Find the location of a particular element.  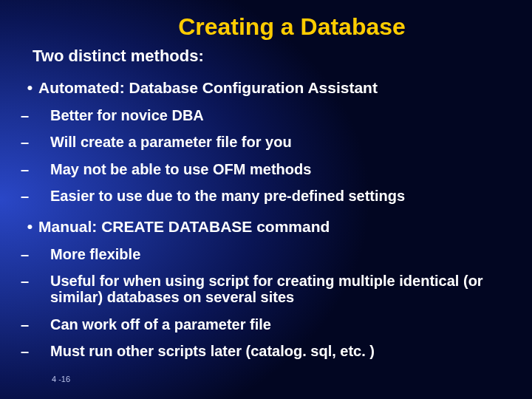

list-subitem-label: Better for novice DBA is located at coordinates (127, 115).